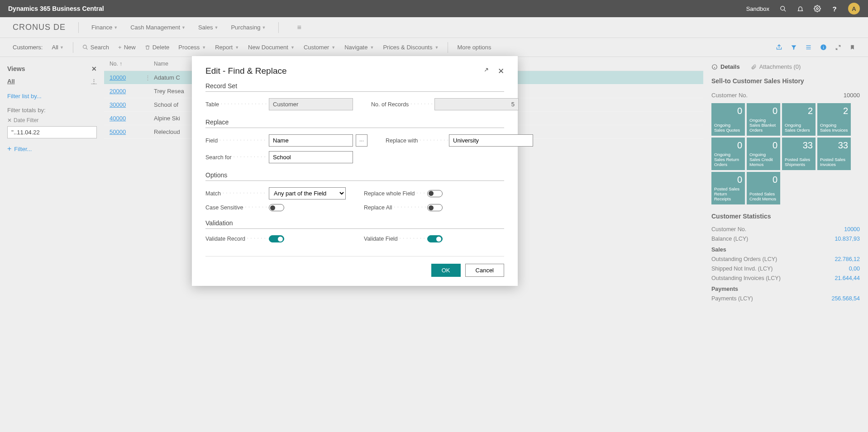 This screenshot has width=868, height=432. I want to click on replace-whole-toggle, so click(435, 194).